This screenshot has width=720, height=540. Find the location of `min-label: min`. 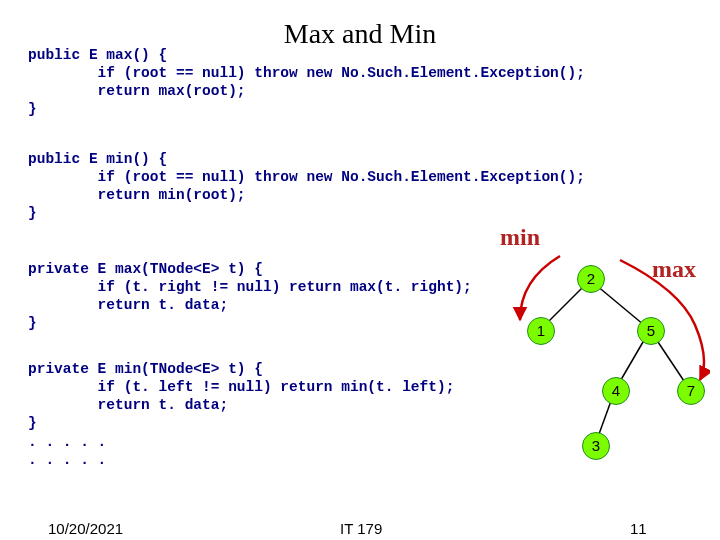

min-label: min is located at coordinates (520, 238).